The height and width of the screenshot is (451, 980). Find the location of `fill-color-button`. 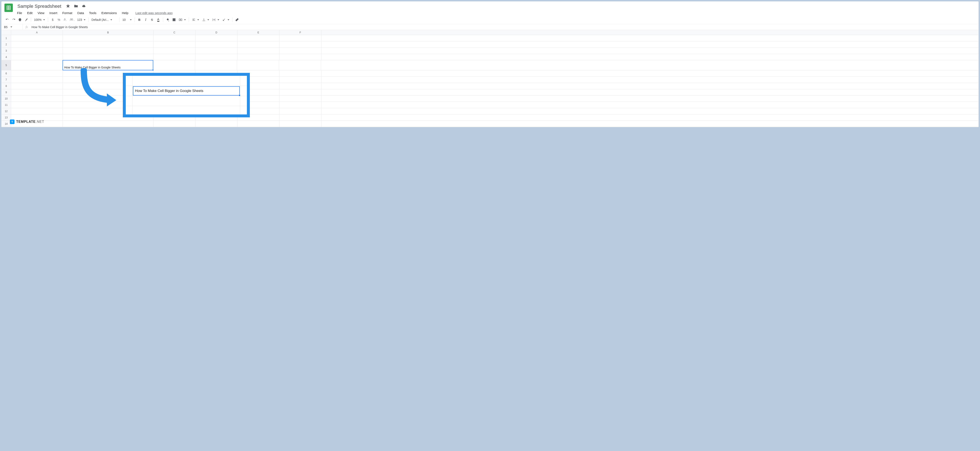

fill-color-button is located at coordinates (168, 20).